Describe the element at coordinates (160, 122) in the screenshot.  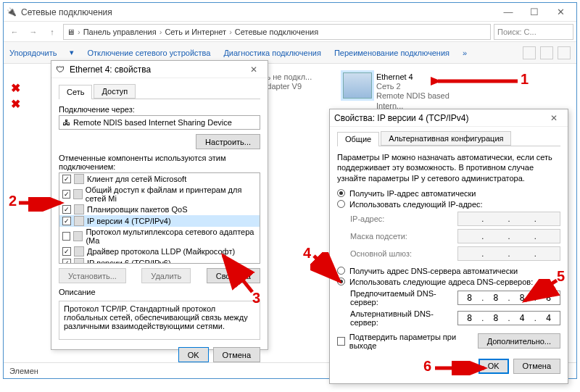
I see `device-field: 🖧 Remote NDIS based Internet Sharing Dev…` at that location.